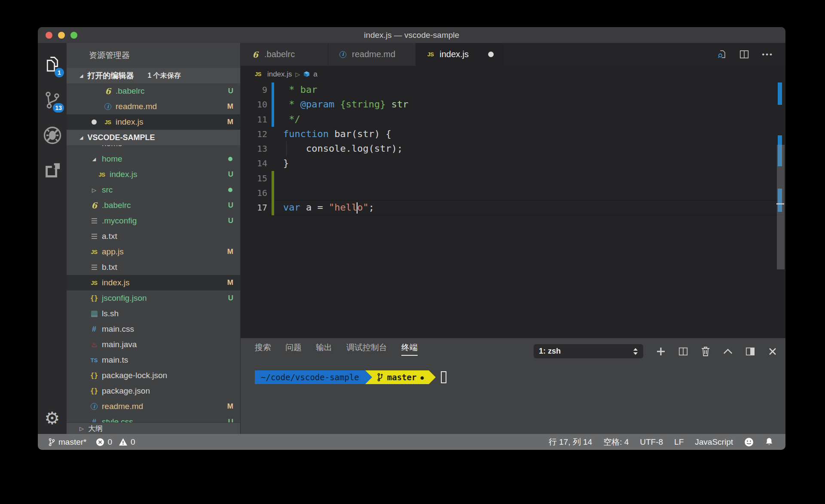 The image size is (825, 504). Describe the element at coordinates (153, 148) in the screenshot. I see `tree-item: –home` at that location.